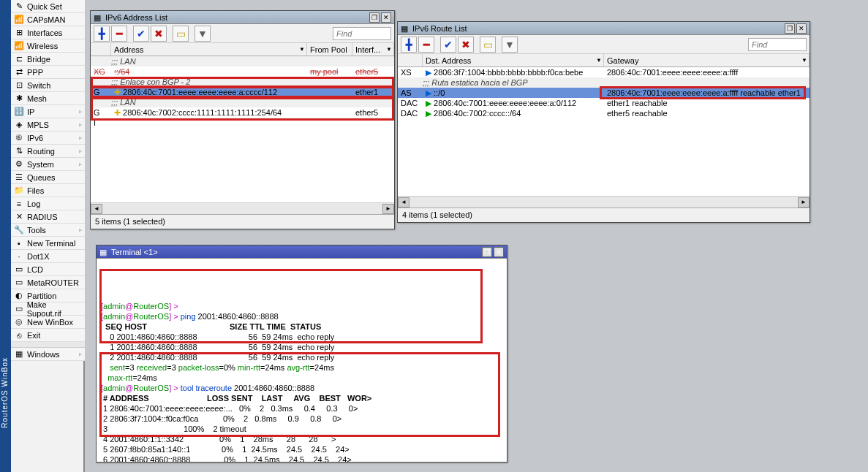 This screenshot has height=472, width=868. Describe the element at coordinates (98, 18) in the screenshot. I see `window-icon: ▦` at that location.